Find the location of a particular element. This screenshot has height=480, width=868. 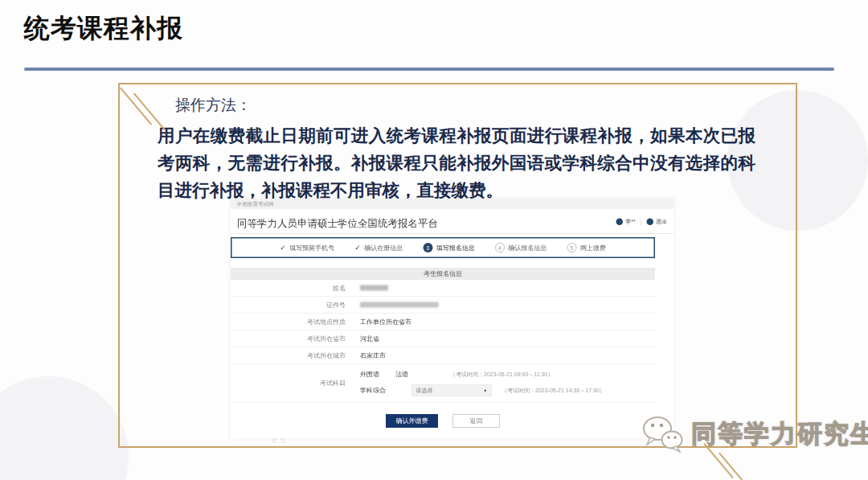

dropdown-placeholder: 请选择 is located at coordinates (424, 391).